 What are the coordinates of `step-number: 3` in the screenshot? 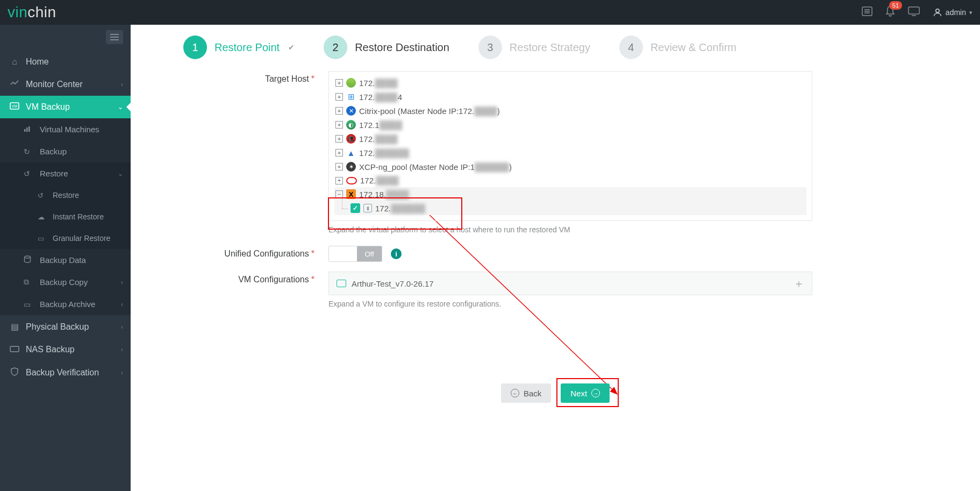 It's located at (490, 47).